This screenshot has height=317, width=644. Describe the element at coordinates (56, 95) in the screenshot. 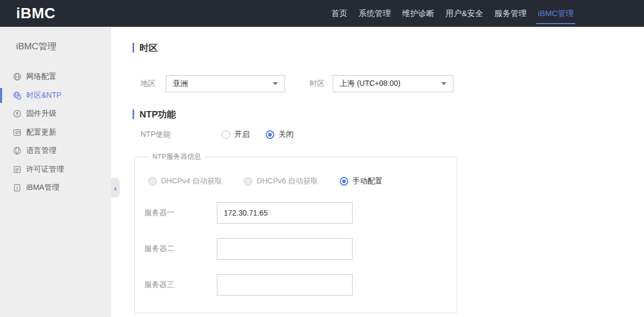

I see `sidebar-item-timezone-ntp: 时区&NTP` at that location.